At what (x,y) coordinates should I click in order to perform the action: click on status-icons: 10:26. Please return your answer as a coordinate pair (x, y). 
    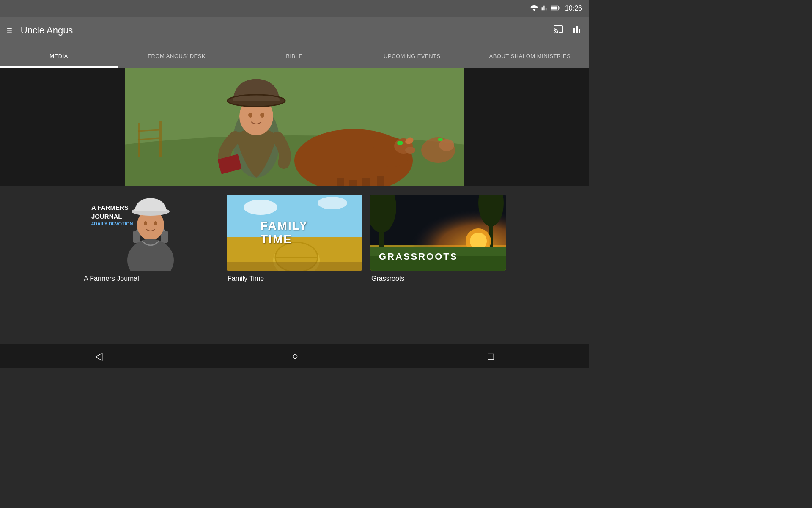
    Looking at the image, I should click on (556, 8).